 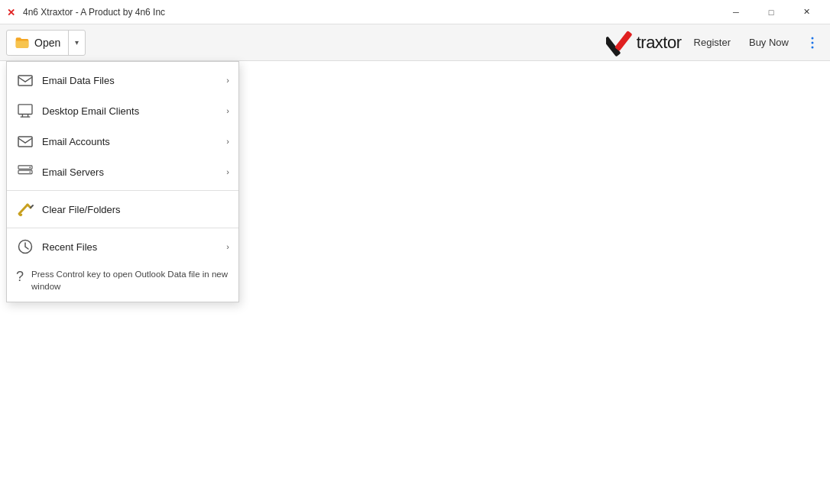 What do you see at coordinates (122, 209) in the screenshot?
I see `menu-item-clear-file-folders: Clear File/Folders` at bounding box center [122, 209].